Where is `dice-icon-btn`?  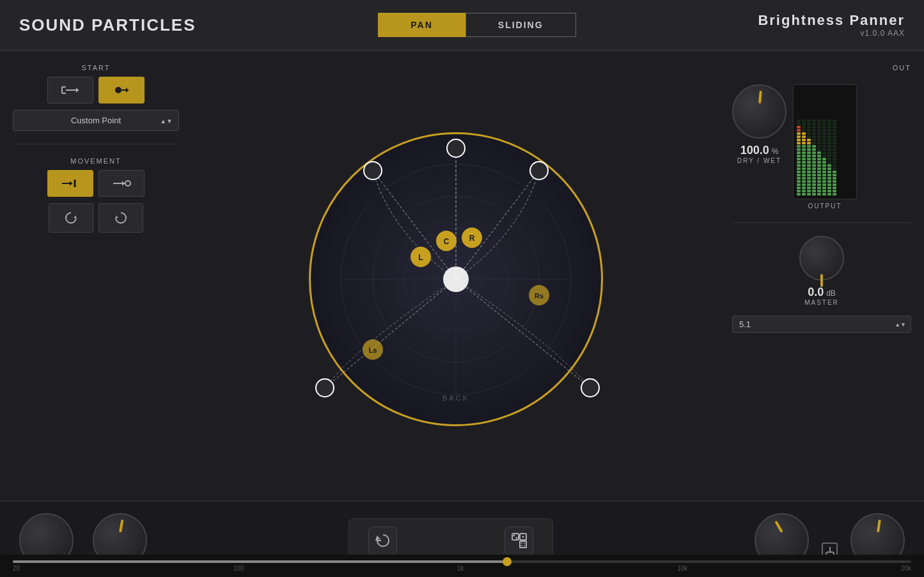 dice-icon-btn is located at coordinates (519, 541).